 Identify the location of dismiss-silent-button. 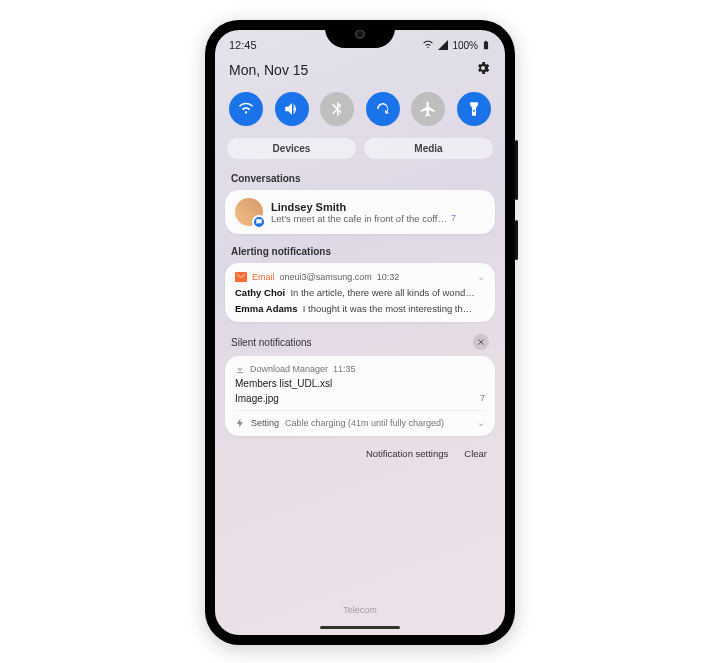
(481, 342).